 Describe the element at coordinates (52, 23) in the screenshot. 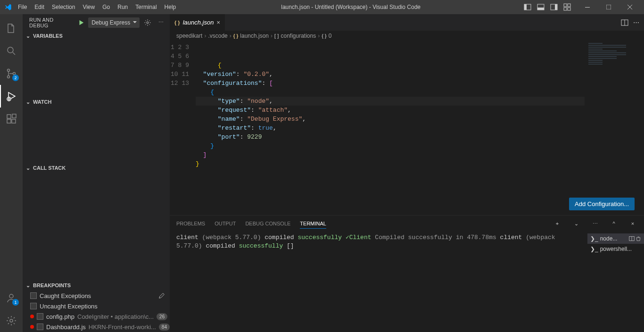

I see `sidebar-title: RUN AND DEBUG` at that location.